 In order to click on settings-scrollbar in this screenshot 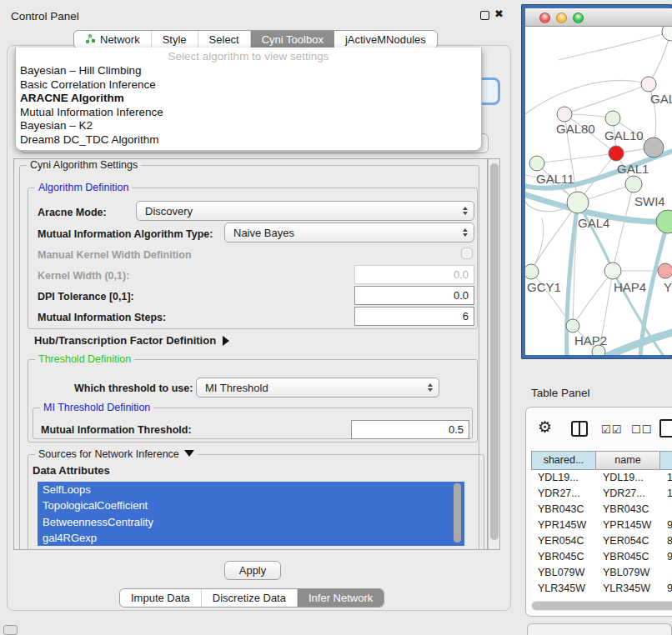, I will do `click(494, 354)`.